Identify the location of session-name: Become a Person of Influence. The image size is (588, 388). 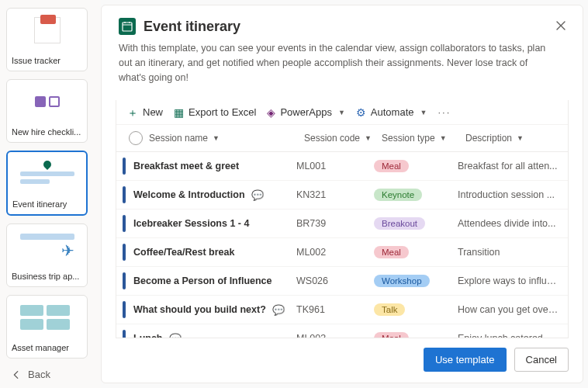
(203, 281).